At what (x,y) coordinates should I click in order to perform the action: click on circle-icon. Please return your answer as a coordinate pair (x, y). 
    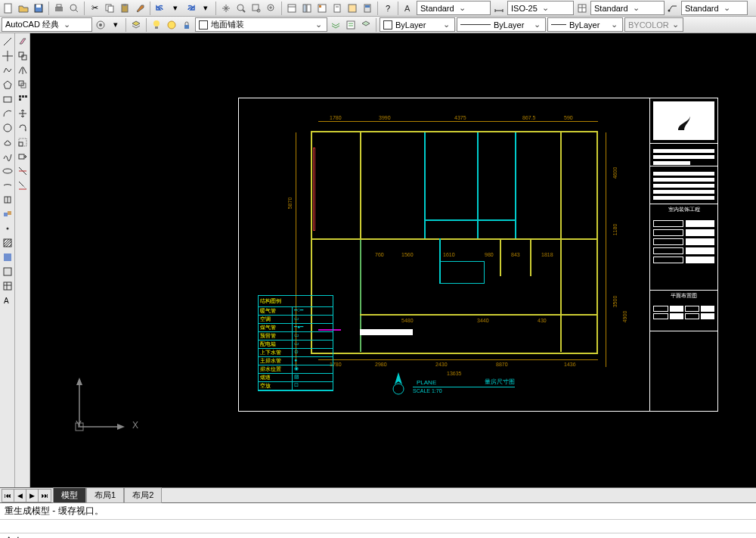
    Looking at the image, I should click on (8, 128).